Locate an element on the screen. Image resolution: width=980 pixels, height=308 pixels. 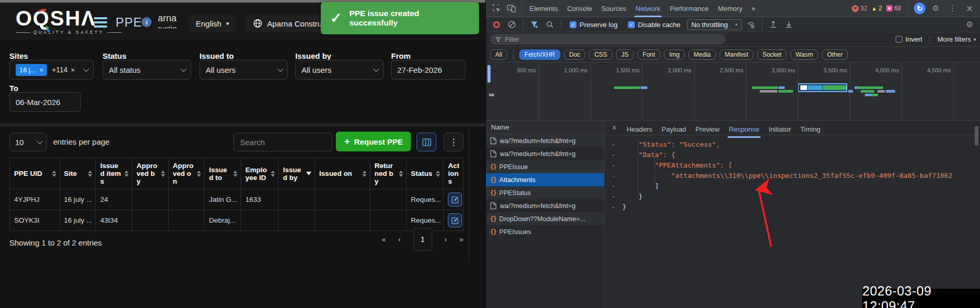
remove-more-sites-icon: × is located at coordinates (73, 70).